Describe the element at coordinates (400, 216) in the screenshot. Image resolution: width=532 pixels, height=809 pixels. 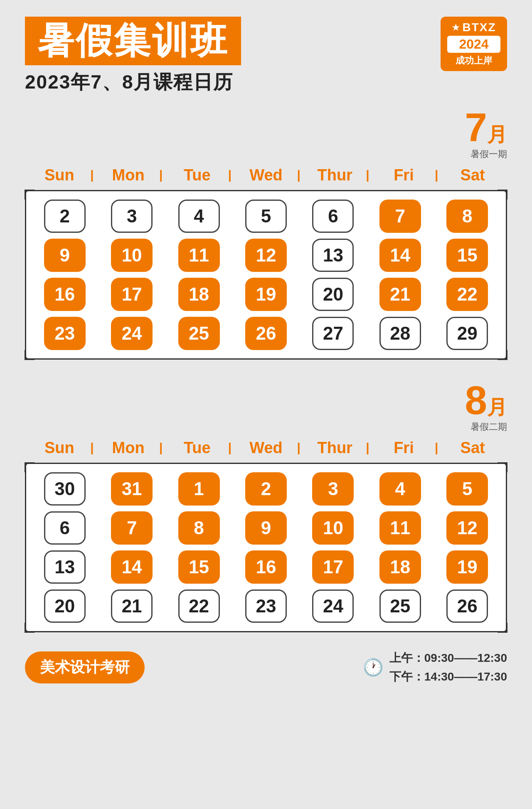
I see `day-bubble: 7` at that location.